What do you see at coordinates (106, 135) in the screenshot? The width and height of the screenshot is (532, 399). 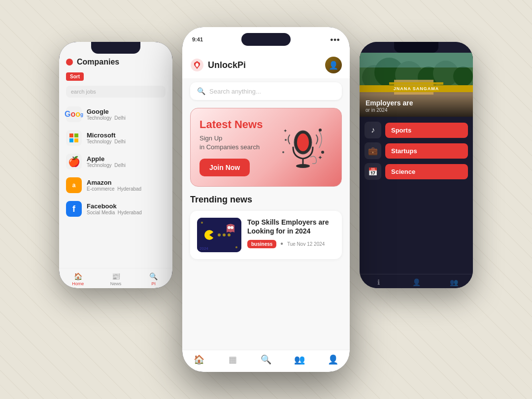 I see `company-name: Microsoft` at bounding box center [106, 135].